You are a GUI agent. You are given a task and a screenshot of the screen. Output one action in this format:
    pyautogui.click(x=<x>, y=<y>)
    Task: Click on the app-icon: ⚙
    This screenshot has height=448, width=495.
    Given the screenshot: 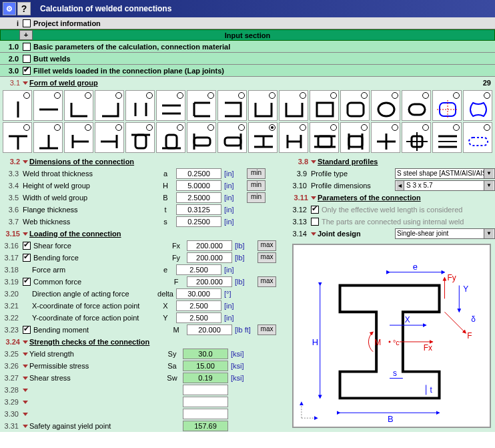 What is the action you would take?
    pyautogui.click(x=9, y=9)
    